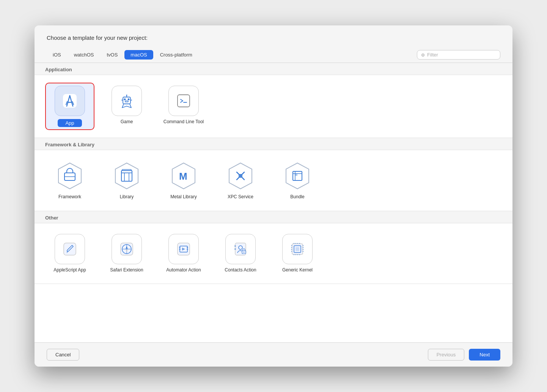 The image size is (547, 392). What do you see at coordinates (70, 270) in the screenshot?
I see `applescript-app-label: AppleScript App` at bounding box center [70, 270].